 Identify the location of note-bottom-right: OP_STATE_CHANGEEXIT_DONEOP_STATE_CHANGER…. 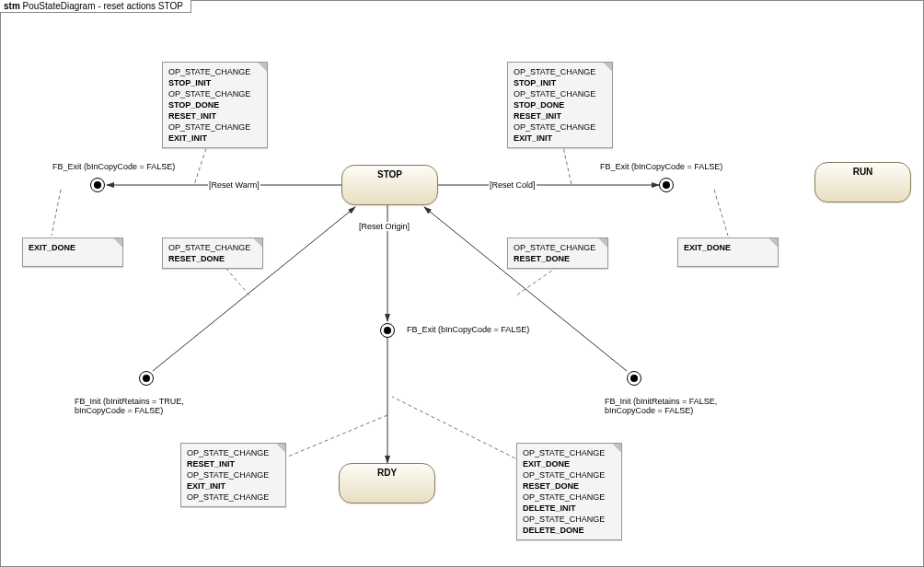
(569, 492).